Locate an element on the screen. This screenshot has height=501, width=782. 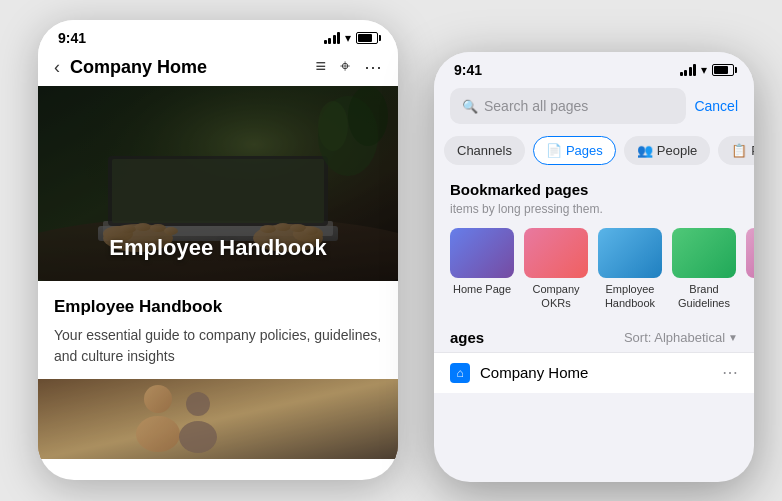
more-icon: ⋯ is located at coordinates (373, 67).